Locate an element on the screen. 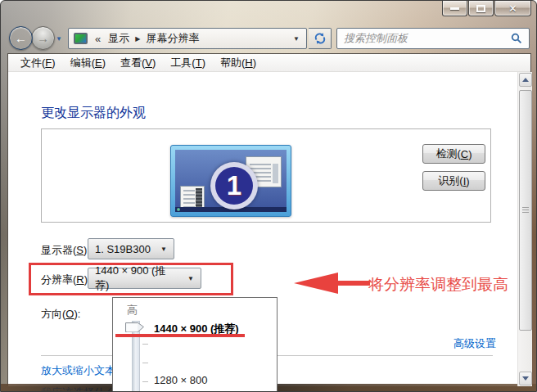  navigation-bar: ← → ▼ « 显示 ▶ 屏幕分辨率 ▼ 搜索控制面板 is located at coordinates (268, 38).